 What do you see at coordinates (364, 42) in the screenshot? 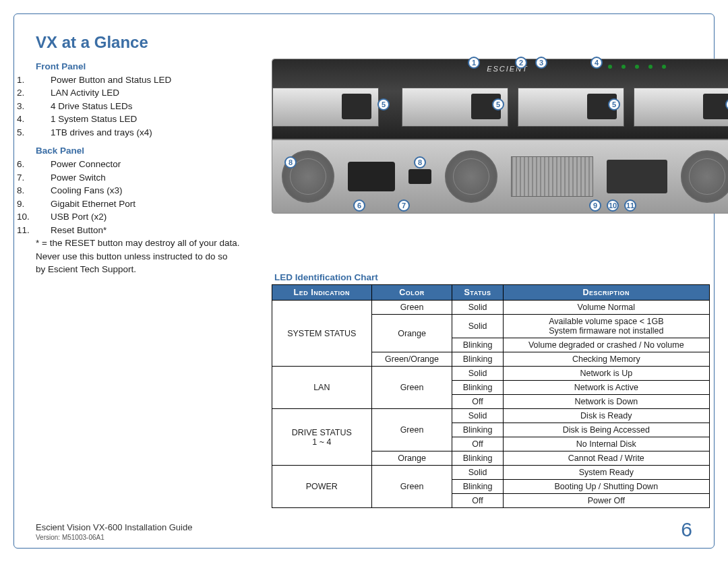
I see `page-title: VX at a Glance` at bounding box center [364, 42].